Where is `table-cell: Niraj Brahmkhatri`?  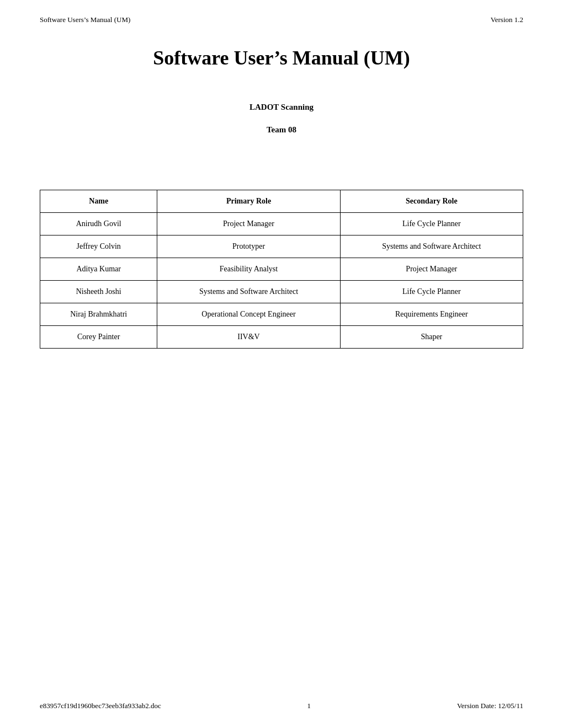 table-cell: Niraj Brahmkhatri is located at coordinates (99, 314).